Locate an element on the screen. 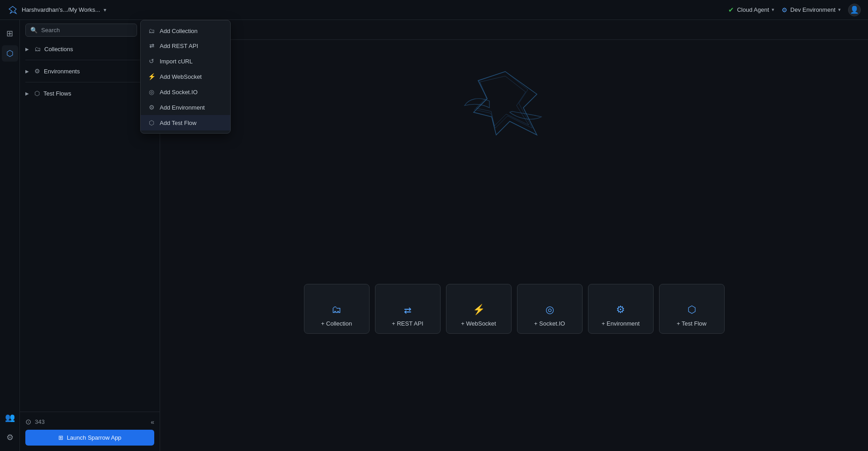 This screenshot has width=868, height=451. qa-websocket-card: ⚡ + WebSocket is located at coordinates (479, 309).